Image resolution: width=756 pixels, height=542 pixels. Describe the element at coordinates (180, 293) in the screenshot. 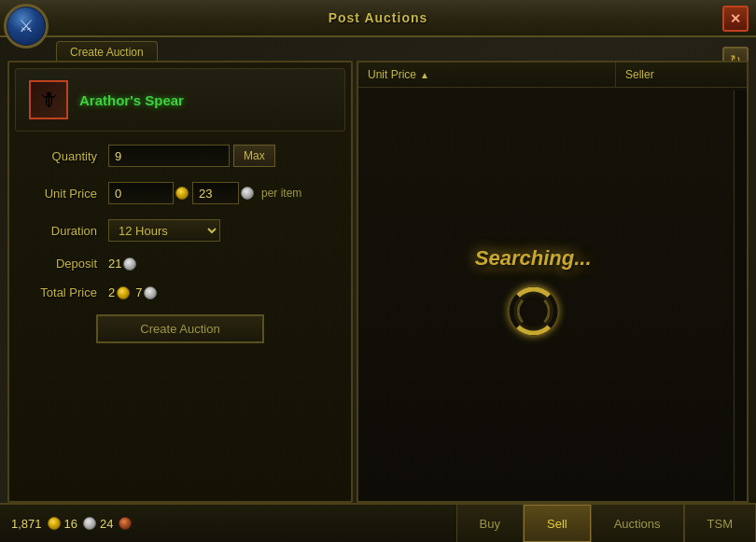

I see `total-price-row: Total Price 2 7` at that location.